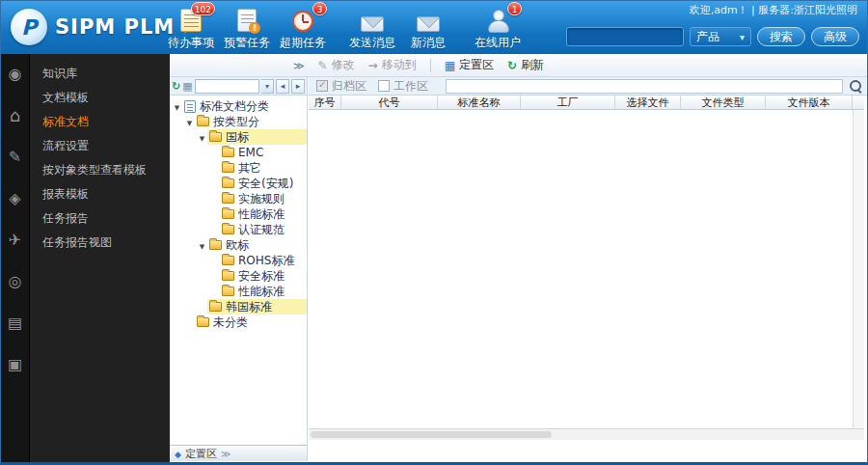 Image resolution: width=868 pixels, height=465 pixels. I want to click on search-icon, so click(856, 87).